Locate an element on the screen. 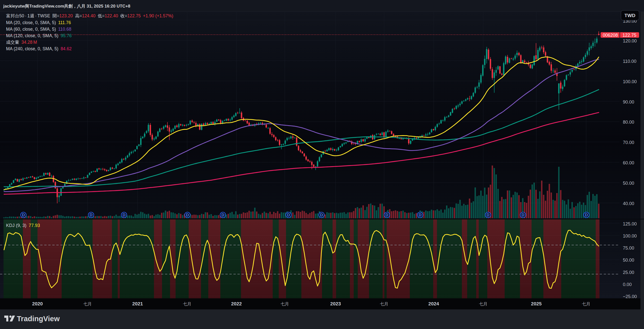  svg-text: 120.00 is located at coordinates (630, 41).